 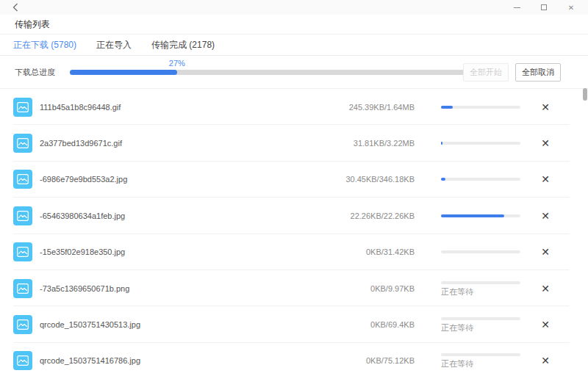 What do you see at coordinates (183, 46) in the screenshot?
I see `tab-completed: 传输完成 (2178)` at bounding box center [183, 46].